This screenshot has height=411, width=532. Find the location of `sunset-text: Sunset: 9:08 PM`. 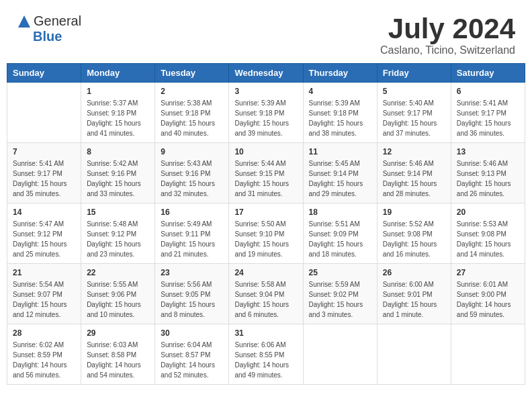

sunset-text: Sunset: 9:08 PM is located at coordinates (408, 234).